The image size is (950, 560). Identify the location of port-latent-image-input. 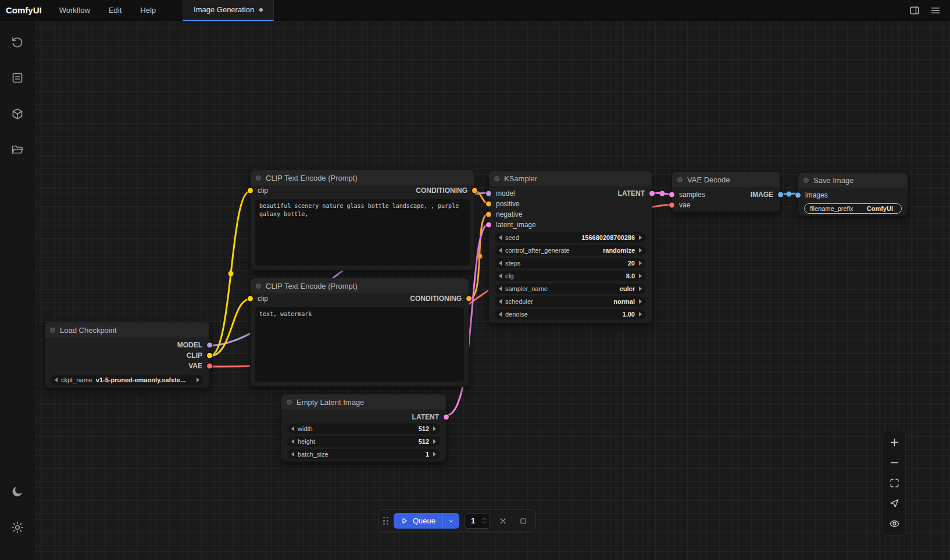
(488, 225).